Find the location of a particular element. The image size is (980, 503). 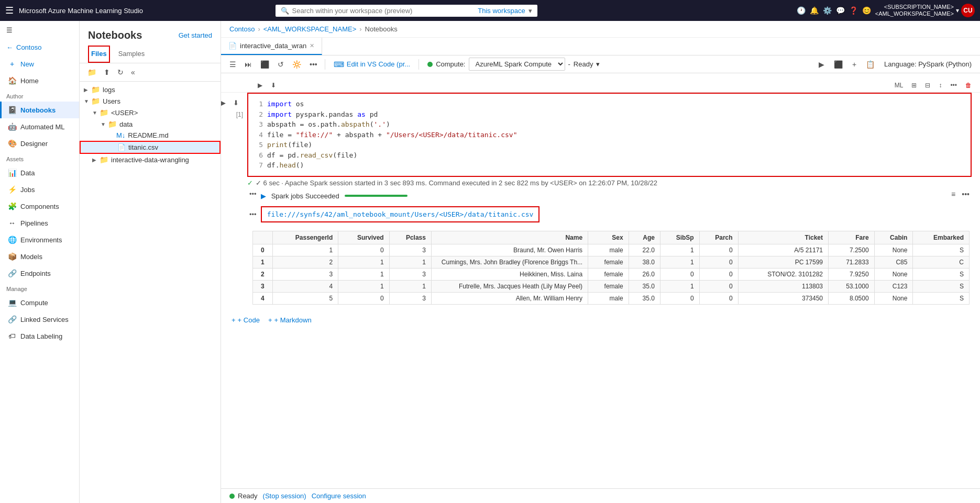

smile-icon: 😊 is located at coordinates (866, 10).